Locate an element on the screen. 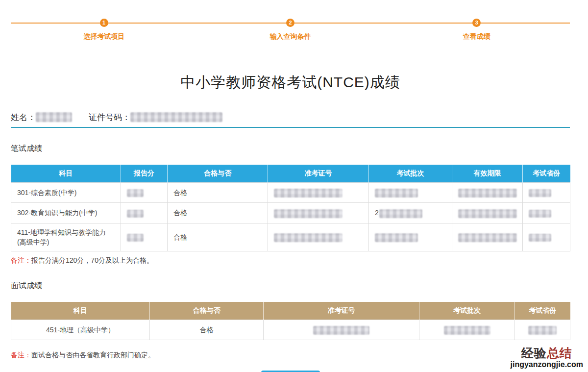 The height and width of the screenshot is (372, 588). interview-scores-table: 科目 合格与否 准考证号 考试批次 考试省份 451-地理（高级中学） 合格 is located at coordinates (291, 321).